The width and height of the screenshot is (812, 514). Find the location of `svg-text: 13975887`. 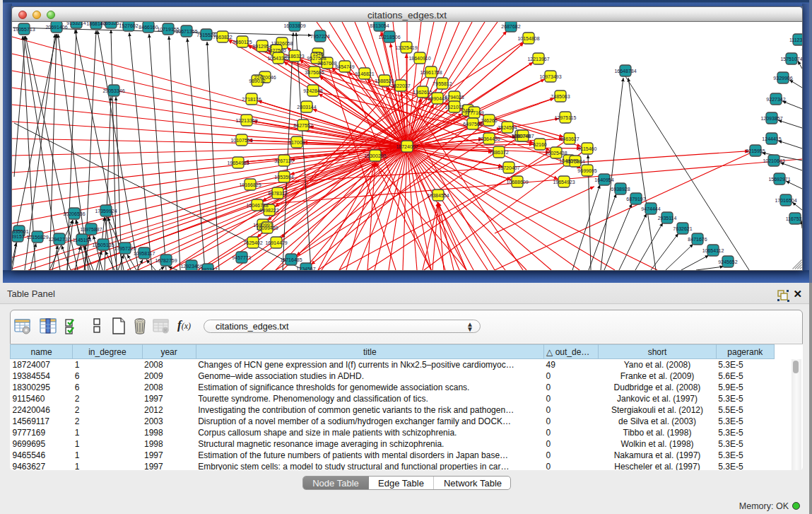

svg-text: 13975887 is located at coordinates (90, 229).